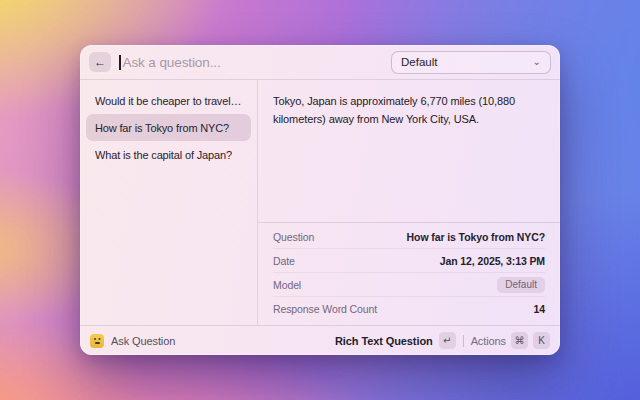  I want to click on return-key-icon: ↵, so click(448, 340).